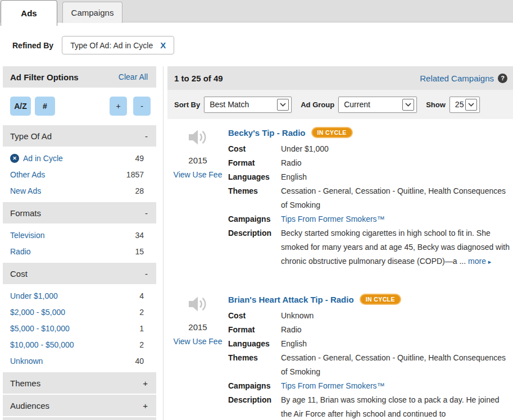 Image resolution: width=513 pixels, height=420 pixels. I want to click on filter-item-under-1000: Under $1,000 4, so click(80, 295).